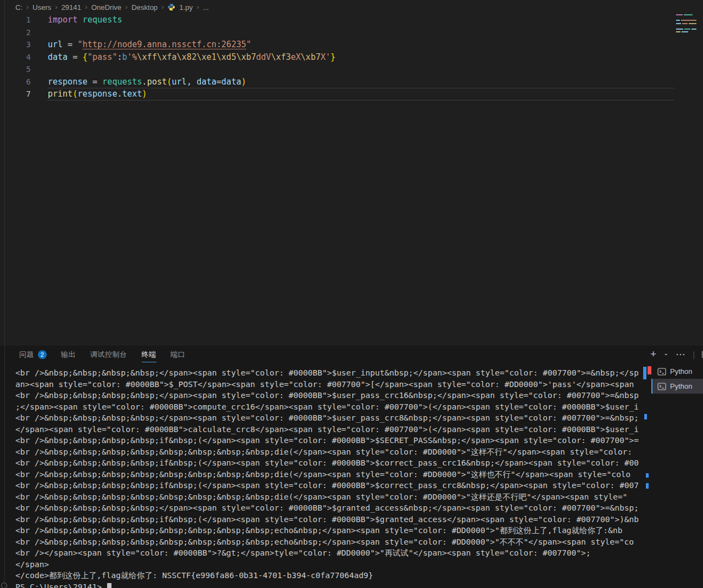 The image size is (703, 588). Describe the element at coordinates (666, 354) in the screenshot. I see `terminal-profile-dropdown-icon: ⌄` at that location.